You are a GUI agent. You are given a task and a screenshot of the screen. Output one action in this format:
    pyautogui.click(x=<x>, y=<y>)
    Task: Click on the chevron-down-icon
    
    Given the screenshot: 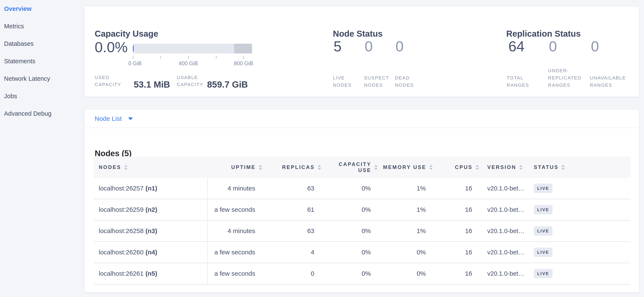 What is the action you would take?
    pyautogui.click(x=130, y=119)
    